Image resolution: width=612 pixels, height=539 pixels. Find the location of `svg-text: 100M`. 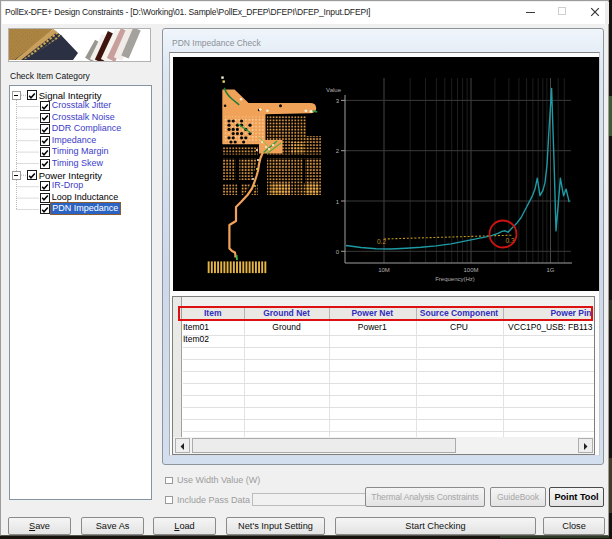

svg-text: 100M is located at coordinates (470, 270).